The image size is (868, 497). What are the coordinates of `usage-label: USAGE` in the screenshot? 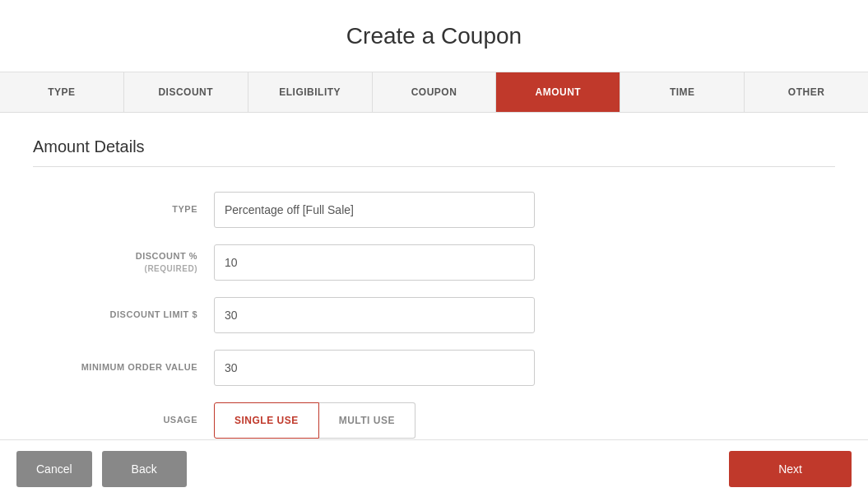 It's located at (123, 420).